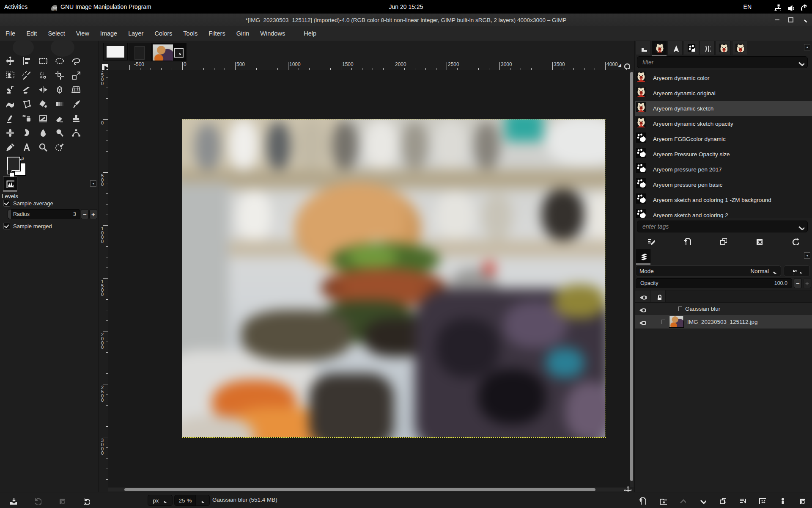 This screenshot has width=812, height=508. What do you see at coordinates (310, 33) in the screenshot?
I see `menu-help: Help` at bounding box center [310, 33].